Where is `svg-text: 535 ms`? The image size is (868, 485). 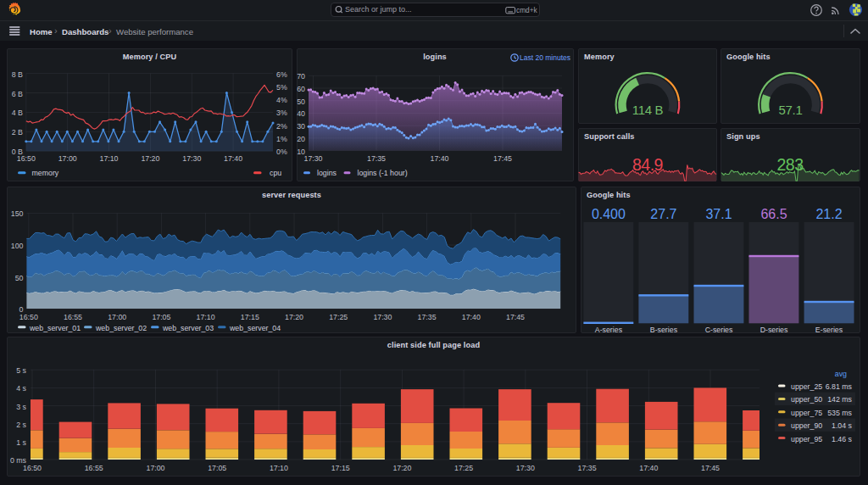 svg-text: 535 ms is located at coordinates (839, 413).